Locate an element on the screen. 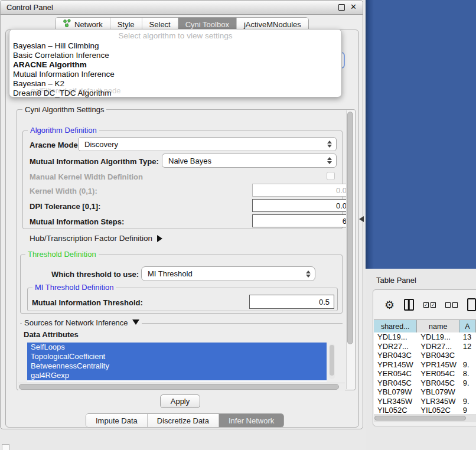  table-cell: 8. is located at coordinates (468, 374).